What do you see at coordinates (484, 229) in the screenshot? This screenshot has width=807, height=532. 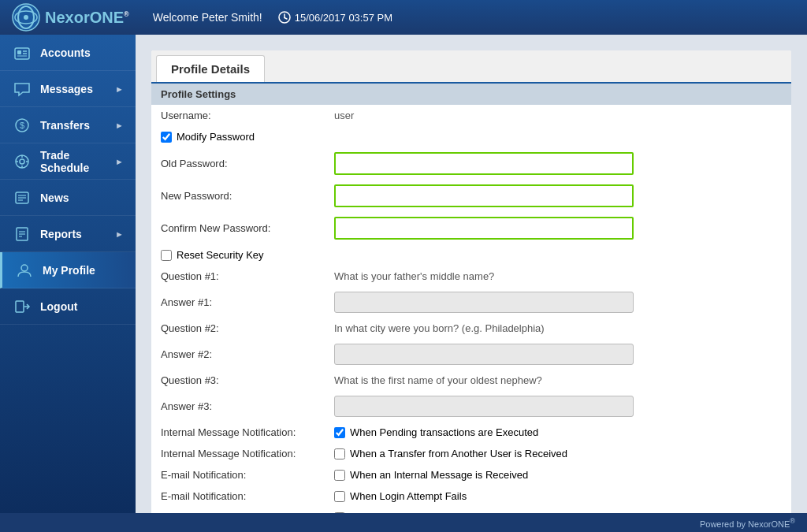 I see `confirm-password-input` at bounding box center [484, 229].